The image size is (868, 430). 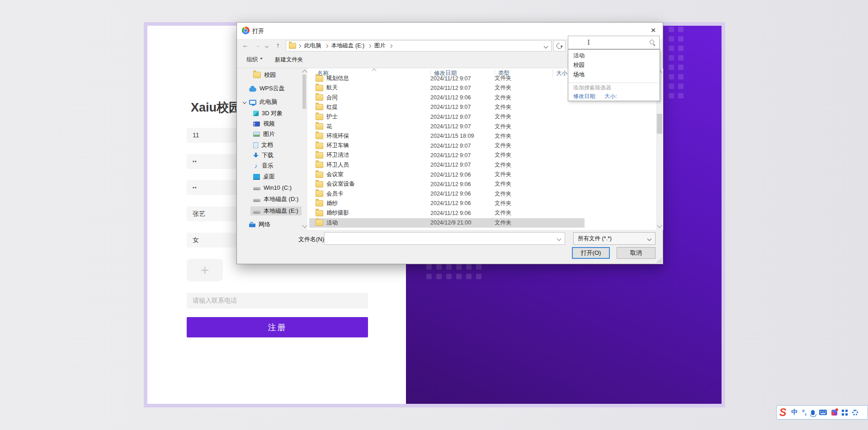 What do you see at coordinates (614, 42) in the screenshot?
I see `search-input: I` at bounding box center [614, 42].